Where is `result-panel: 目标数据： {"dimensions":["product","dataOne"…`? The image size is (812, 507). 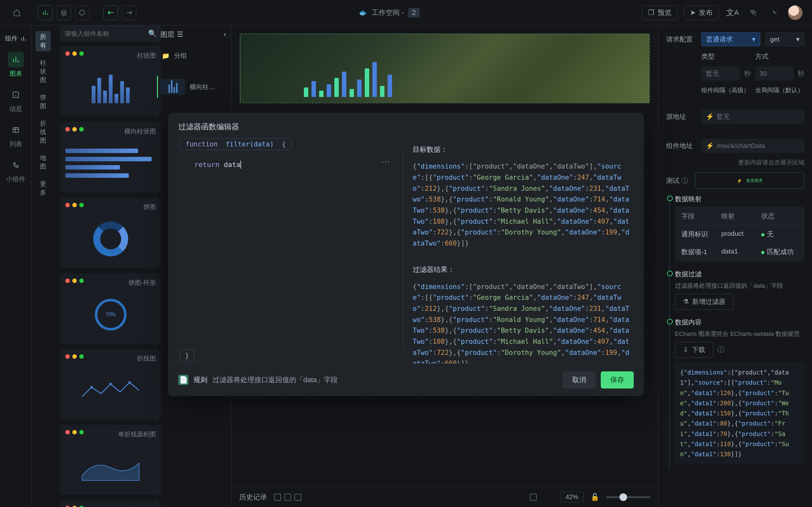 result-panel: 目标数据： {"dimensions":["product","dataOne"… is located at coordinates (521, 251).